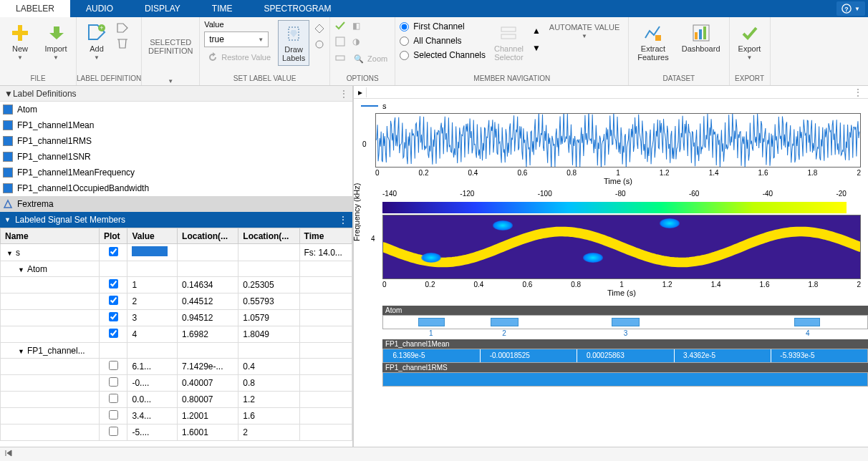 This screenshot has height=461, width=868. What do you see at coordinates (614, 208) in the screenshot?
I see `colorbar` at bounding box center [614, 208].